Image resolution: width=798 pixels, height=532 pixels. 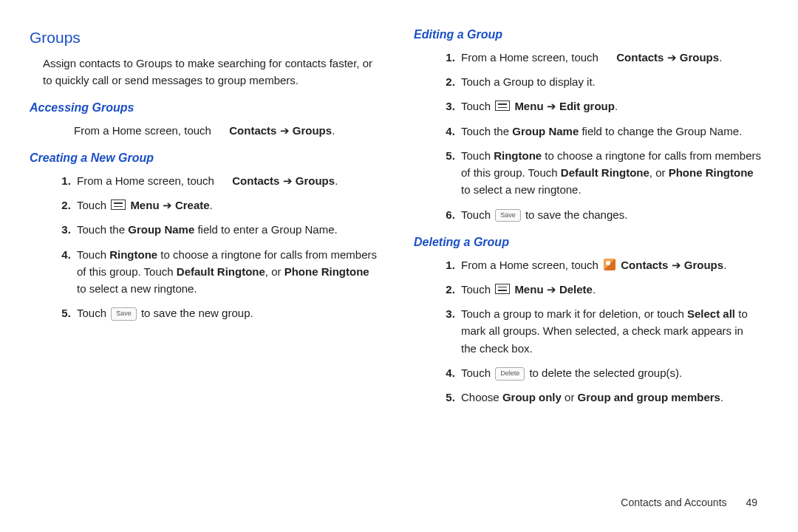 I want to click on footer-section: Contacts and Accounts, so click(x=674, y=502).